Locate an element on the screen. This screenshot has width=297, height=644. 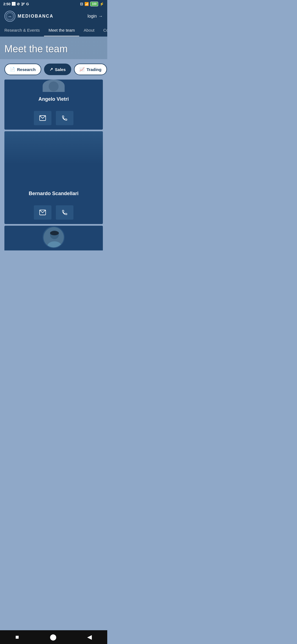
avatar-partial-angelo is located at coordinates (54, 86).